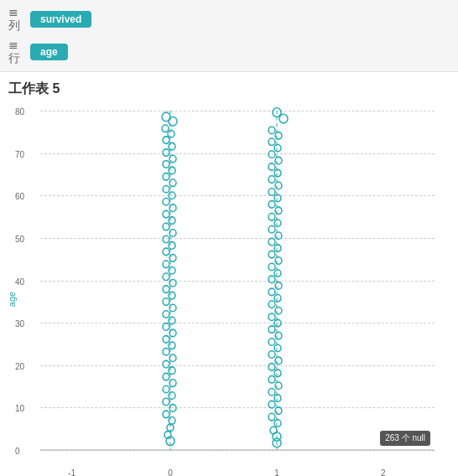 The width and height of the screenshot is (458, 476). Describe the element at coordinates (17, 19) in the screenshot. I see `column-icon: ≣列` at that location.